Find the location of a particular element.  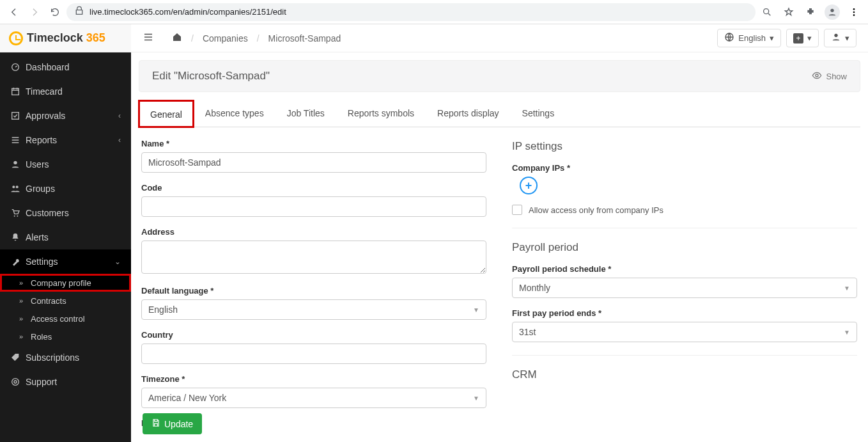

tab-job-titles: Job Titles is located at coordinates (306, 114).